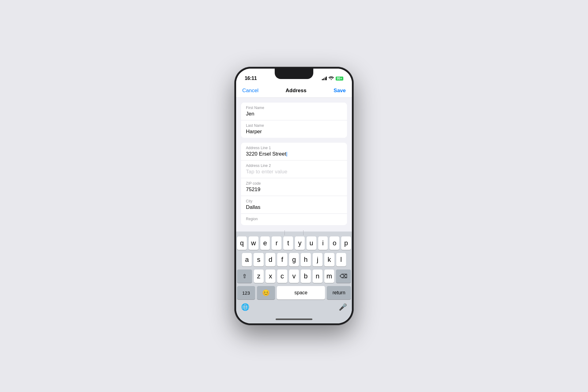 This screenshot has height=392, width=588. Describe the element at coordinates (294, 205) in the screenshot. I see `city-field: City Dallas` at that location.